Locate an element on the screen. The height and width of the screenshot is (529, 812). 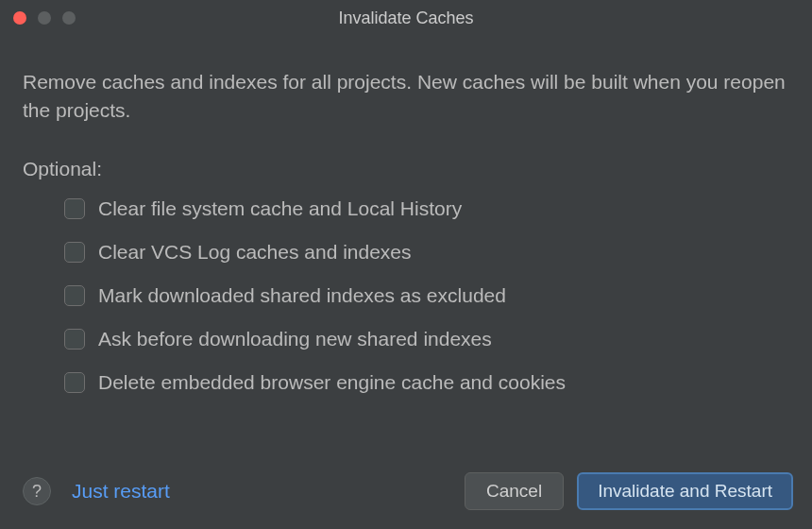
checkbox-clear-vcs-log: Clear VCS Log caches and indexes is located at coordinates (427, 252).